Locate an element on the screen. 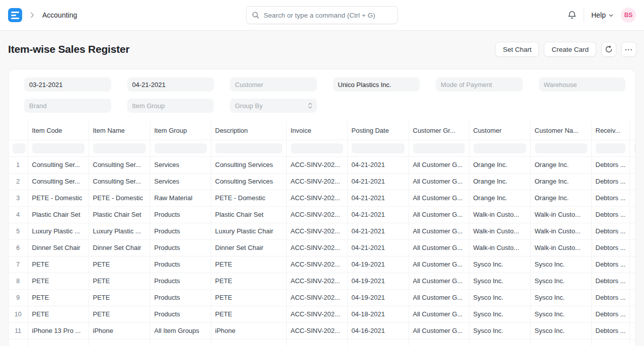  column-header: Customer is located at coordinates (500, 131).